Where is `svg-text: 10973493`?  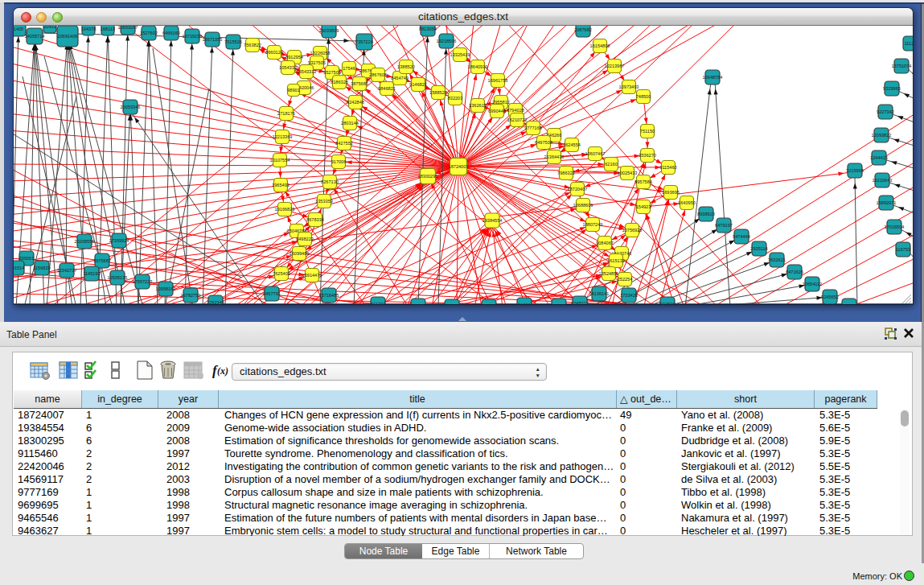
svg-text: 10973493 is located at coordinates (629, 87).